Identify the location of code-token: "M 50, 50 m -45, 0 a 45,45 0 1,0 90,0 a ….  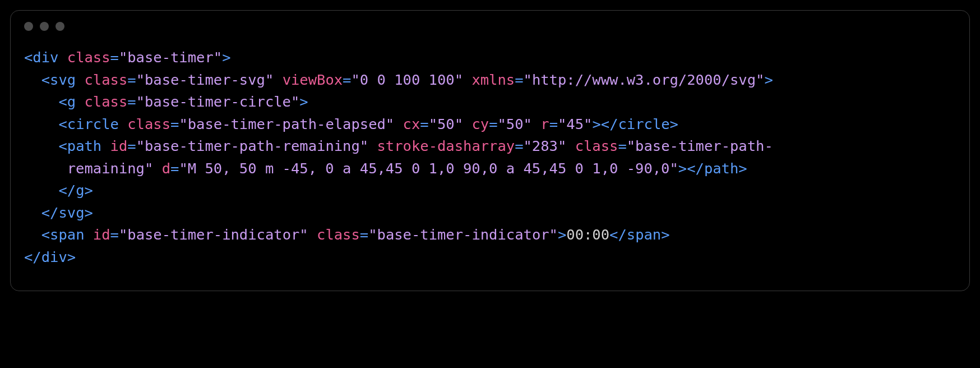
(428, 168).